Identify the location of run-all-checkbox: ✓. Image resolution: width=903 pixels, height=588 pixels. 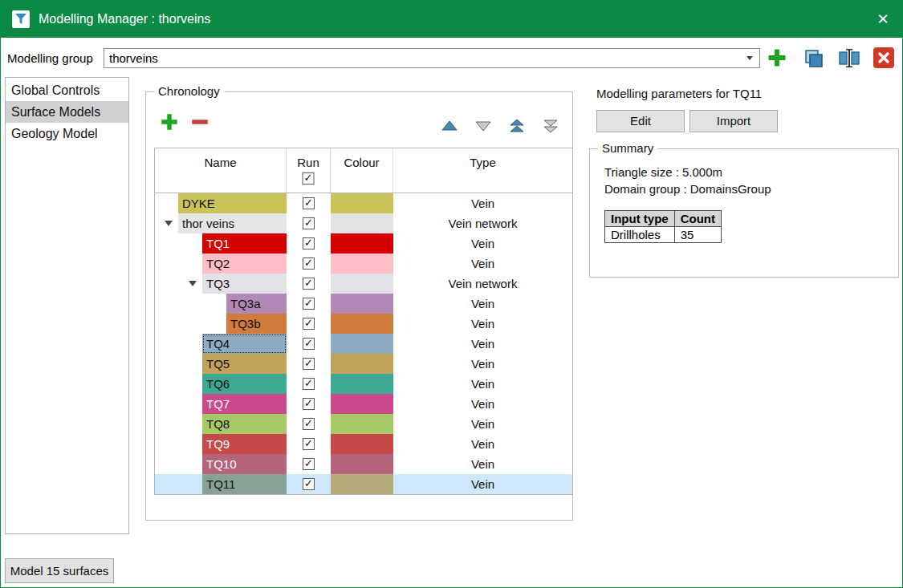
(308, 178).